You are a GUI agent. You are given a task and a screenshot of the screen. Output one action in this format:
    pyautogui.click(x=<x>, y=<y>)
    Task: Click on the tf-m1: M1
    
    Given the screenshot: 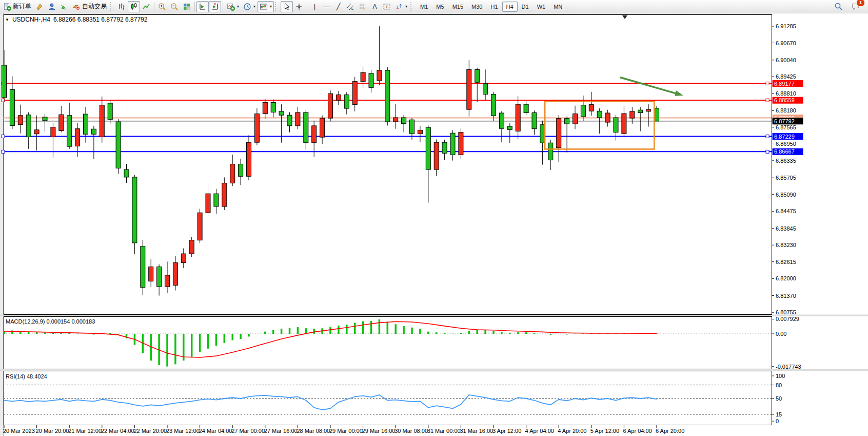 What is the action you would take?
    pyautogui.click(x=424, y=7)
    